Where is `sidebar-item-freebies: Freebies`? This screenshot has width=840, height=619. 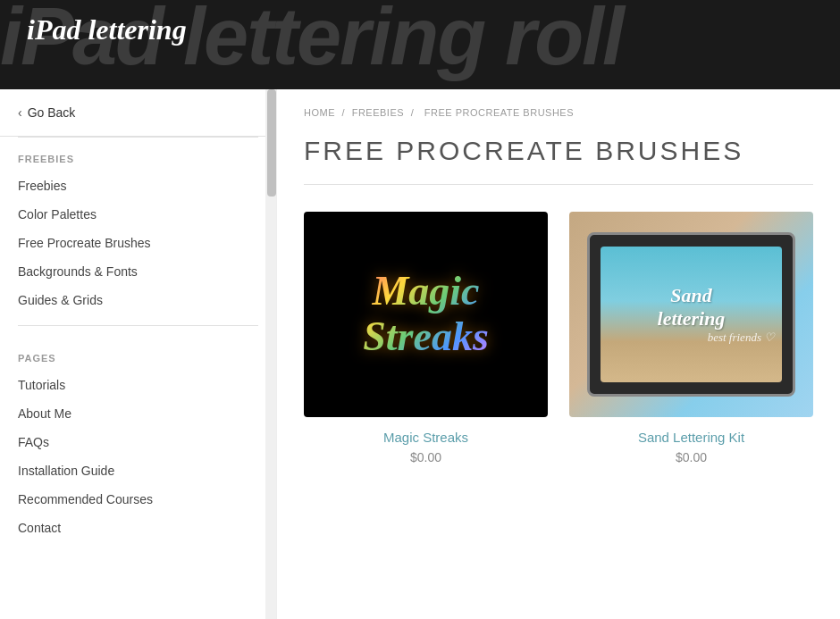 sidebar-item-freebies: Freebies is located at coordinates (138, 186).